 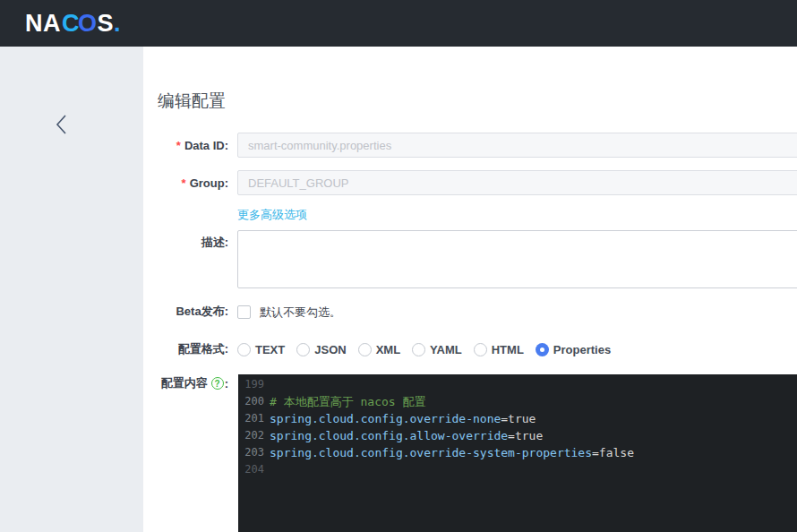 I want to click on radio-option-label: Properties, so click(x=582, y=349).